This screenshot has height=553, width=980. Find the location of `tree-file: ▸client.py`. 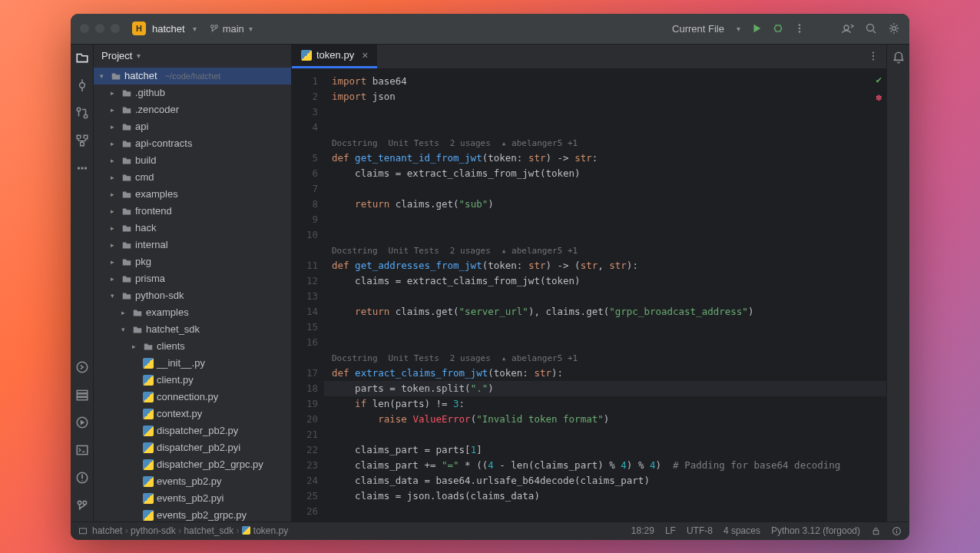

tree-file: ▸client.py is located at coordinates (192, 380).